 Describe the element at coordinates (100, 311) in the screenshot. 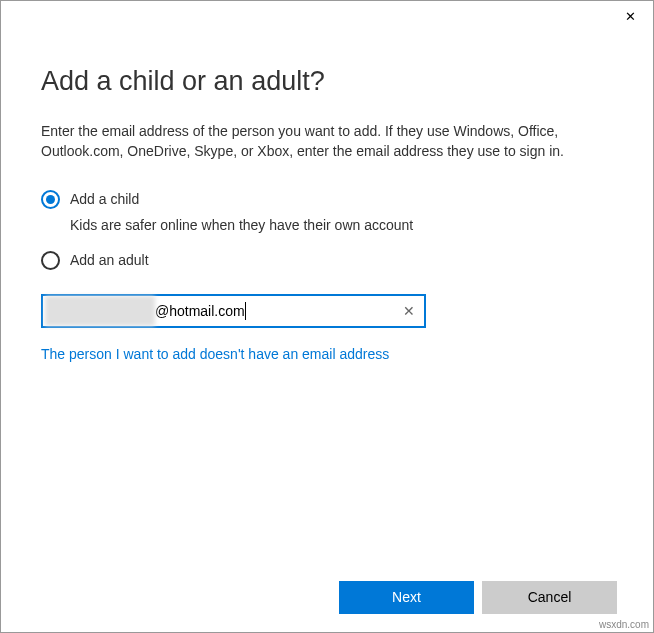

I see `email-redacted-portion` at that location.